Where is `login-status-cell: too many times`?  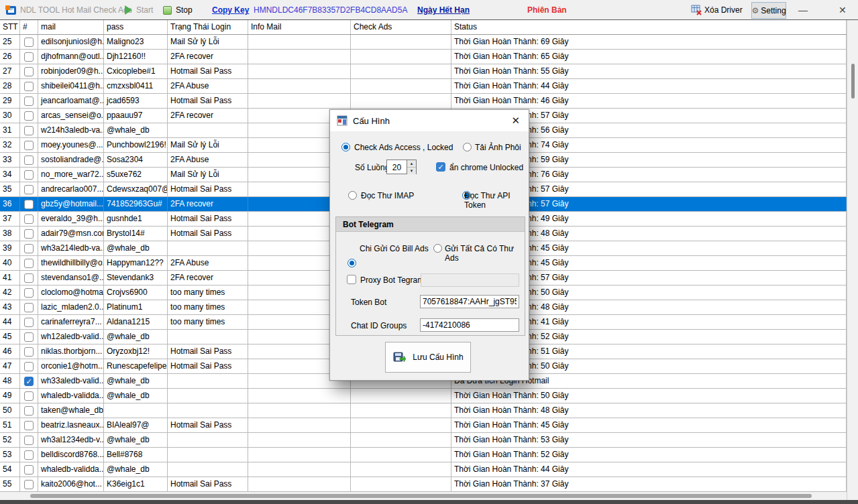
login-status-cell: too many times is located at coordinates (208, 292).